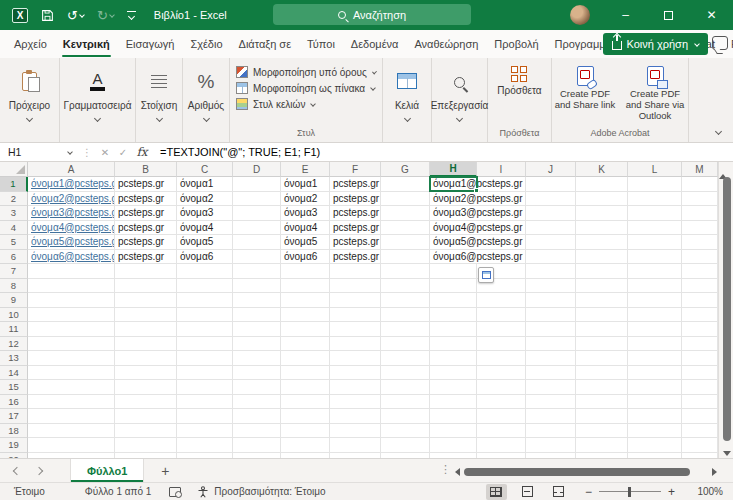 This screenshot has height=500, width=733. Describe the element at coordinates (205, 184) in the screenshot. I see `cell-C1: όνομα1` at that location.